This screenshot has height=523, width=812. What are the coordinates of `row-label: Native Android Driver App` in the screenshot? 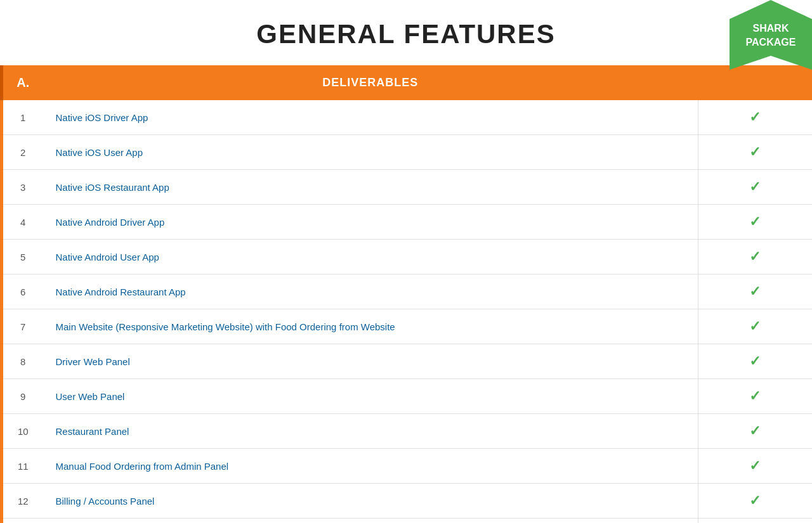 It's located at (370, 222).